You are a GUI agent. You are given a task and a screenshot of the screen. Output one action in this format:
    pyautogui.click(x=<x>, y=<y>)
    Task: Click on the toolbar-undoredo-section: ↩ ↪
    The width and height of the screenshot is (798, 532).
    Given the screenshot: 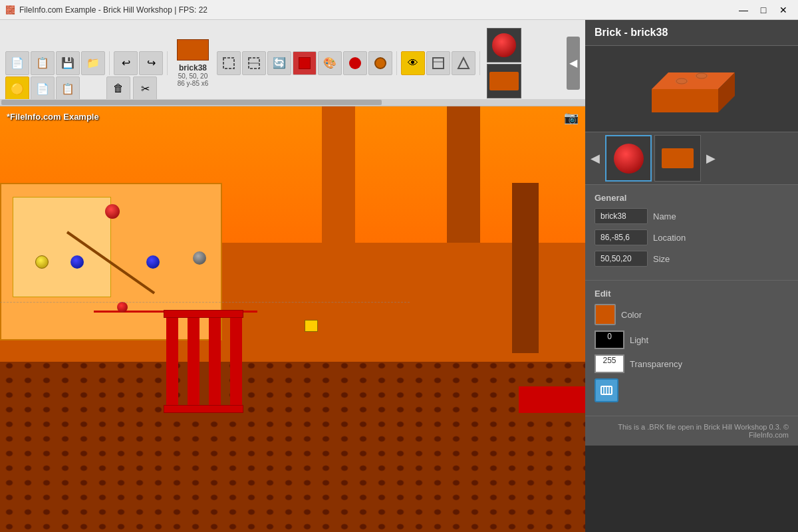 What is the action you would take?
    pyautogui.click(x=141, y=63)
    